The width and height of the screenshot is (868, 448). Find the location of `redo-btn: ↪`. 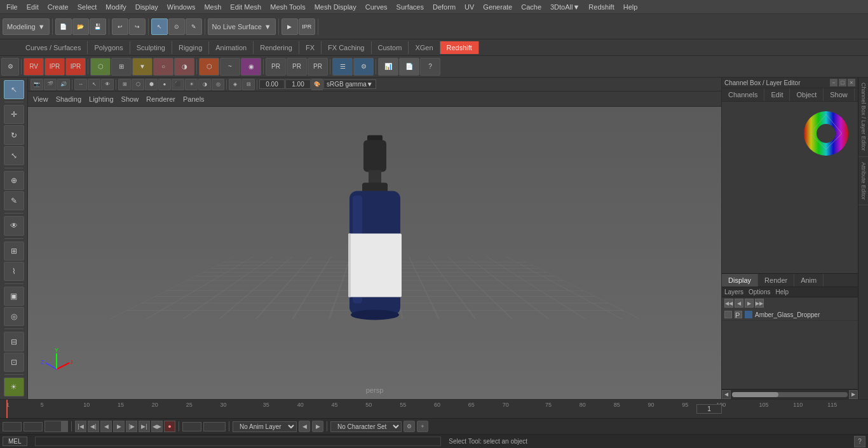

redo-btn: ↪ is located at coordinates (137, 27).